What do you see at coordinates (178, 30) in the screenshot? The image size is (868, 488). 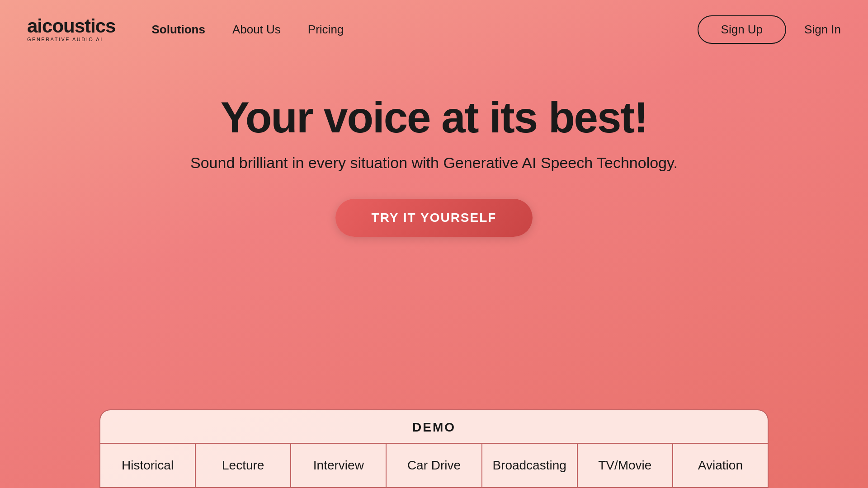 I see `nav-solutions: Solutions` at bounding box center [178, 30].